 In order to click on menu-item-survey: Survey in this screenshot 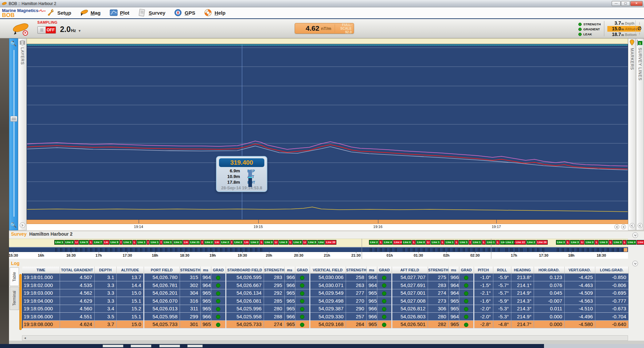, I will do `click(152, 13)`.